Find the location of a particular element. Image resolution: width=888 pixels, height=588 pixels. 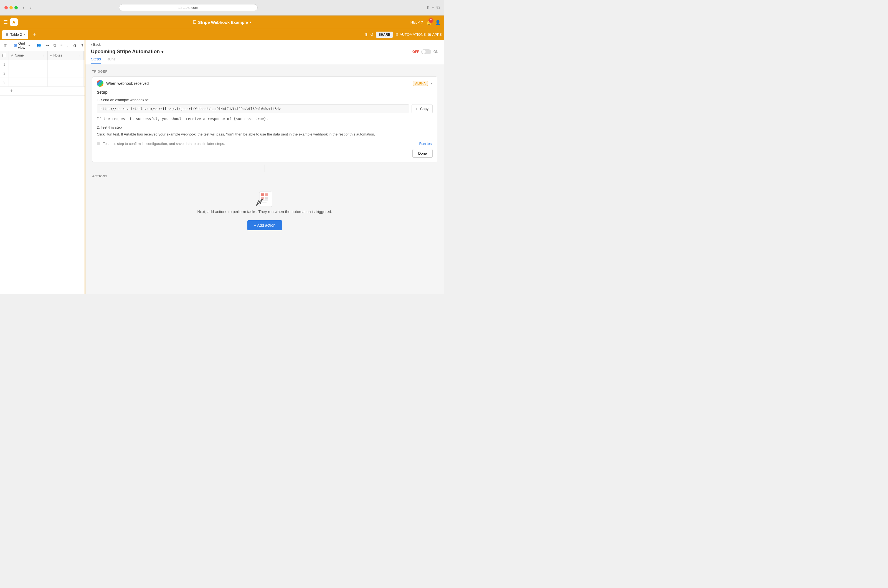

apps-button: ⊞ APPS is located at coordinates (435, 34).